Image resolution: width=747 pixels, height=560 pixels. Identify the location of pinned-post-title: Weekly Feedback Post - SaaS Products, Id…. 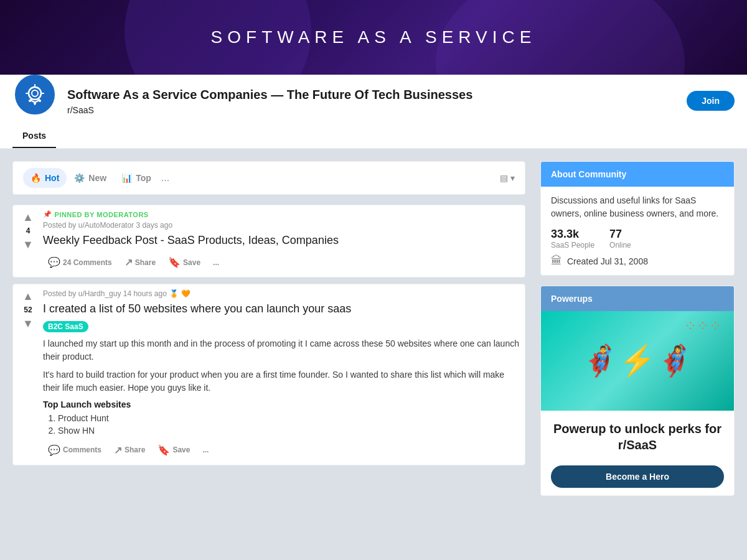
(281, 240).